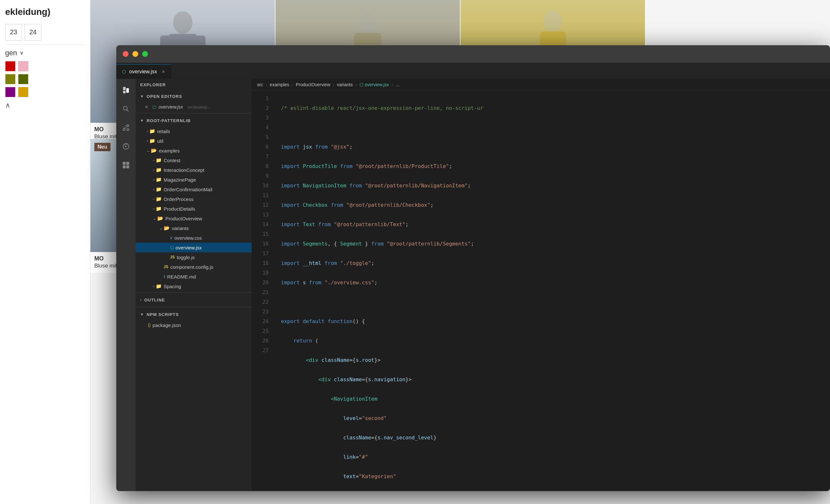 The image size is (830, 504). I want to click on root-patternlib-label: ROOT-PATTERNLIB, so click(169, 121).